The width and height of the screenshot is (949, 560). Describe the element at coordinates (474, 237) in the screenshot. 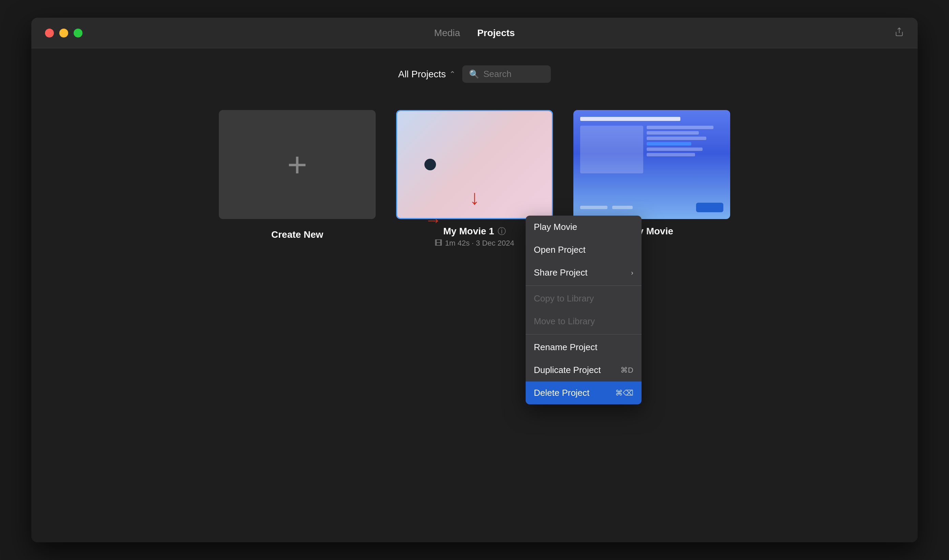

I see `my-movie-1-meta: My Movie 1 ⓘ 🎞 1m 42s · 3 Dec 2024` at that location.